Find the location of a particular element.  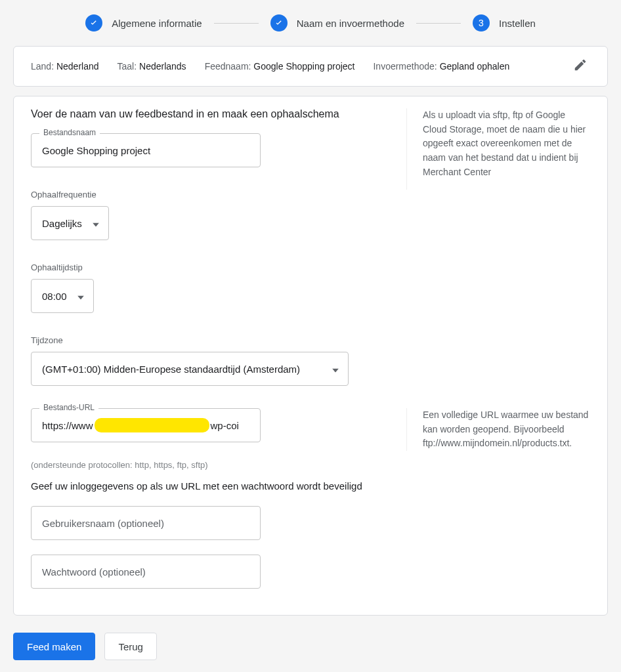

create-feed-button: Feed maken is located at coordinates (54, 646).